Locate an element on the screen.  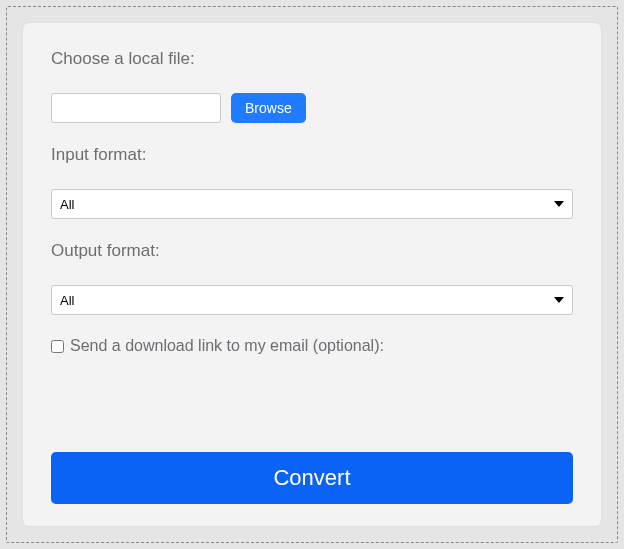
convert-button: Convert is located at coordinates (312, 478).